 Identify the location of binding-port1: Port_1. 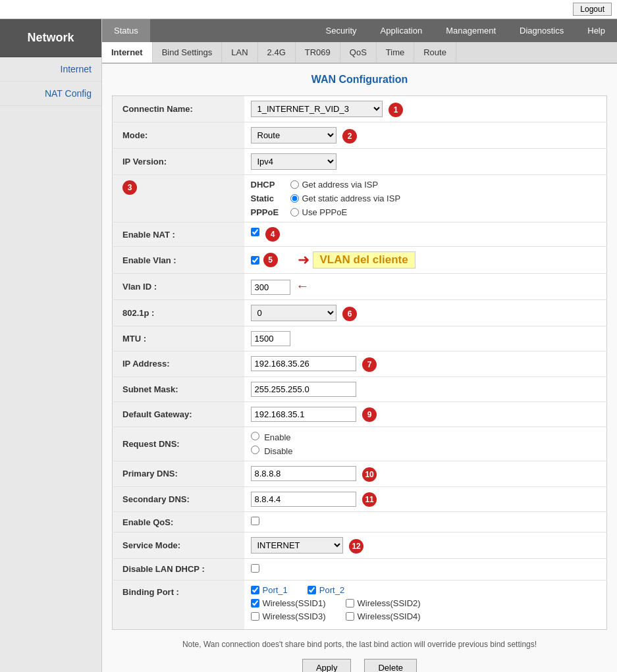
(269, 590).